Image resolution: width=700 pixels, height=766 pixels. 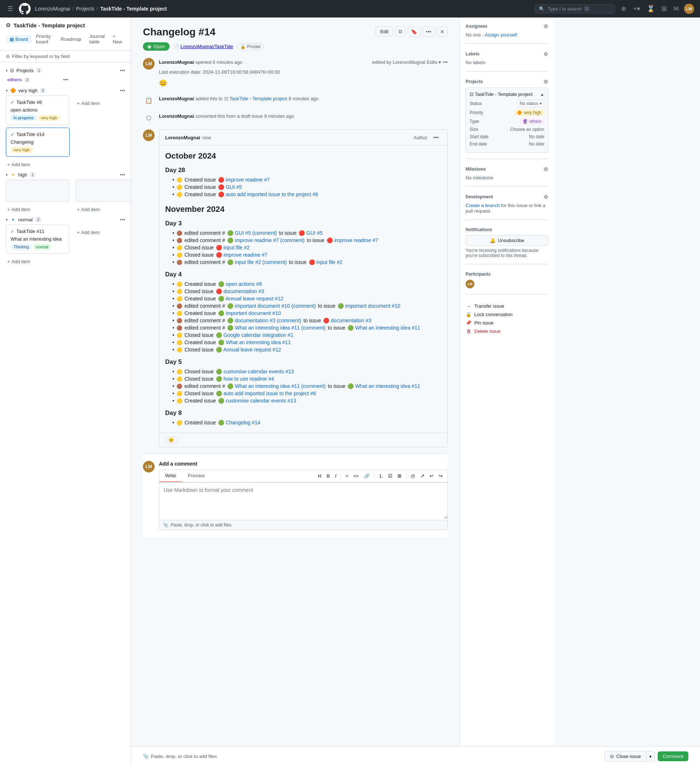 What do you see at coordinates (38, 261) in the screenshot?
I see `add-item-normal-1: + Add item` at bounding box center [38, 261].